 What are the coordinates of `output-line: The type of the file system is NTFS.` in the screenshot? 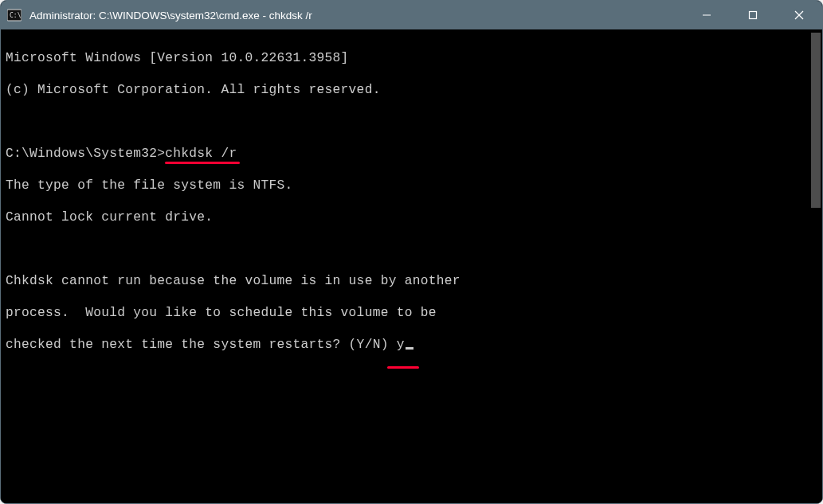 It's located at (408, 186).